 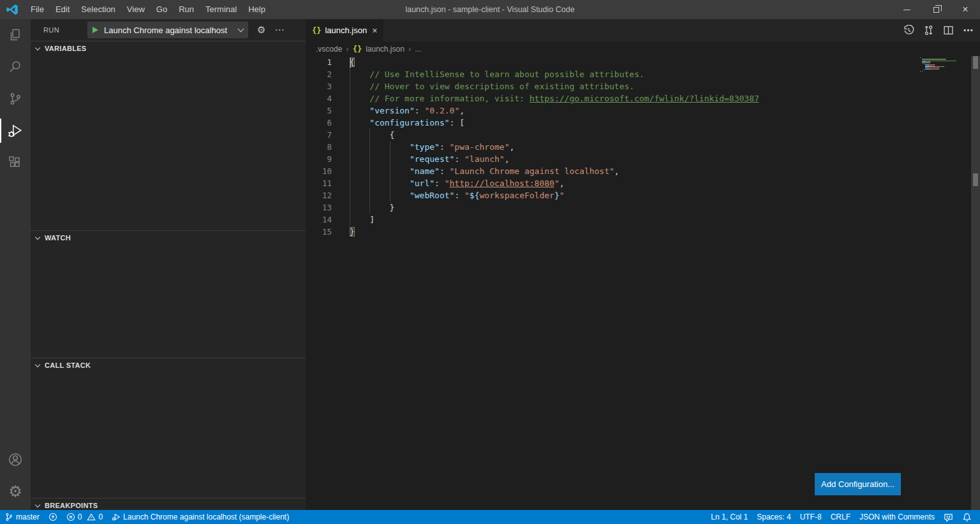 What do you see at coordinates (811, 517) in the screenshot?
I see `encoding-status: UTF-8` at bounding box center [811, 517].